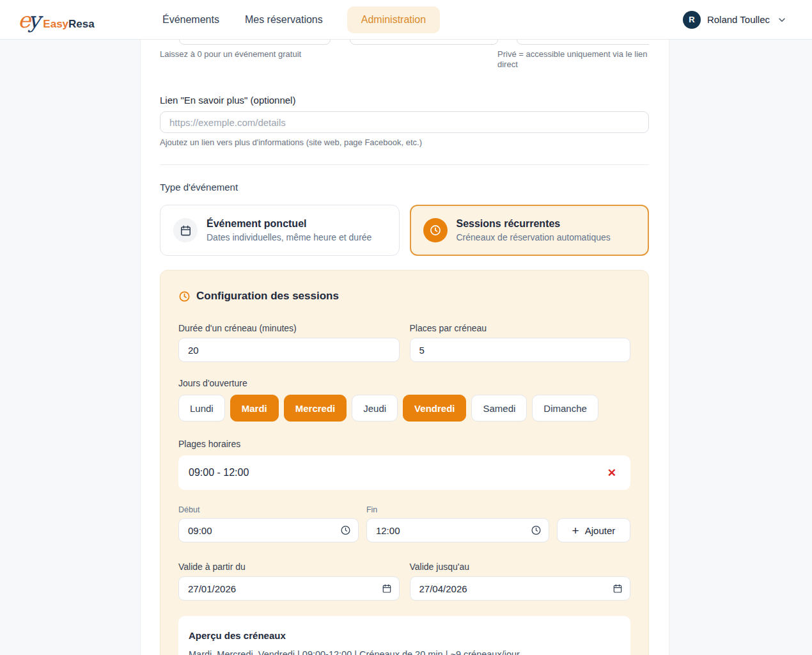 The image size is (812, 655). I want to click on end-time-input, so click(458, 530).